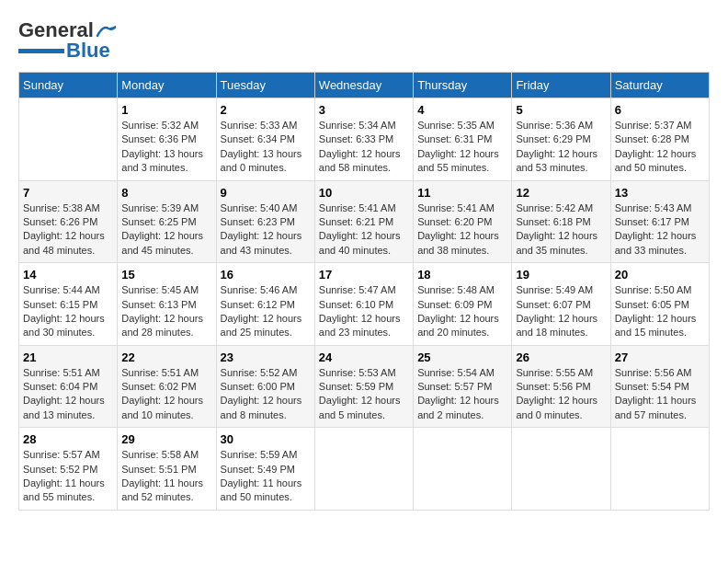  I want to click on day-number: 1, so click(166, 110).